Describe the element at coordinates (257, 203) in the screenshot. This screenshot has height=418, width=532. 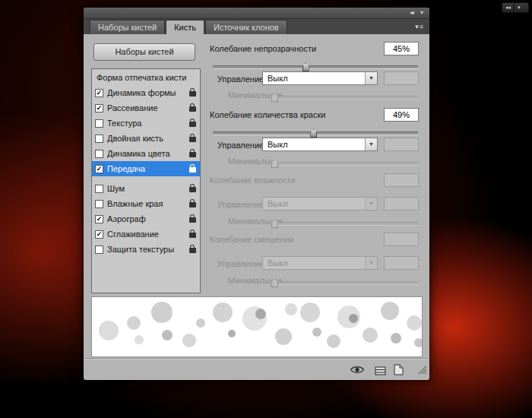
I see `section-wetness-jitter: Колебание влажности Управление: Выкл ▾ М…` at that location.